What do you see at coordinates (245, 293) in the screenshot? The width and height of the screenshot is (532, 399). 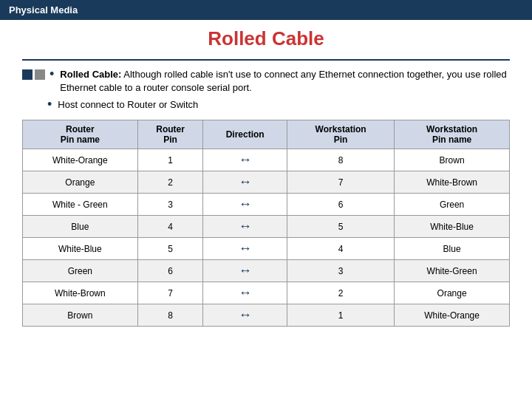 I see `cell-6-2: ↔` at bounding box center [245, 293].